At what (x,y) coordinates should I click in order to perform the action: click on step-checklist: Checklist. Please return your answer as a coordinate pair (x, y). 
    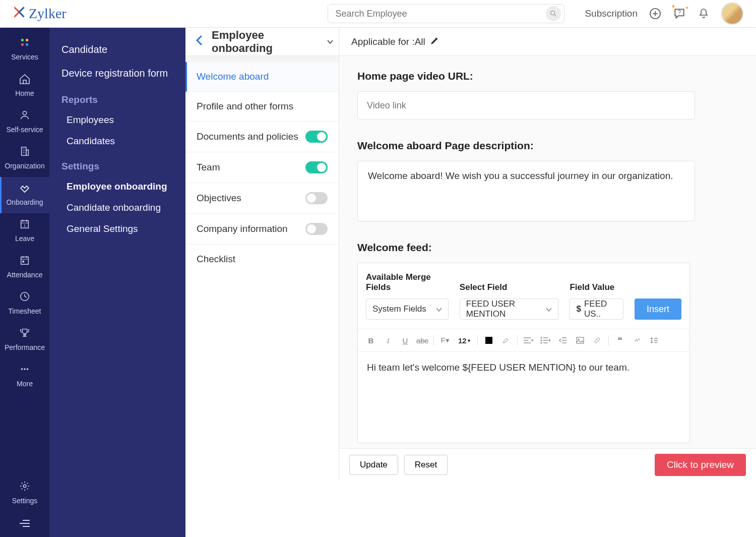
    Looking at the image, I should click on (262, 259).